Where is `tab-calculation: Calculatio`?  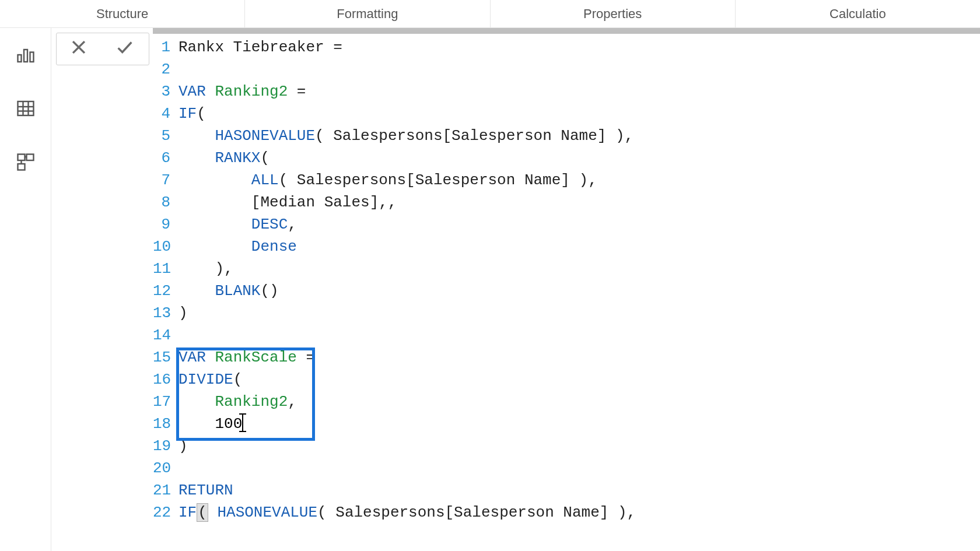
tab-calculation: Calculatio is located at coordinates (858, 14).